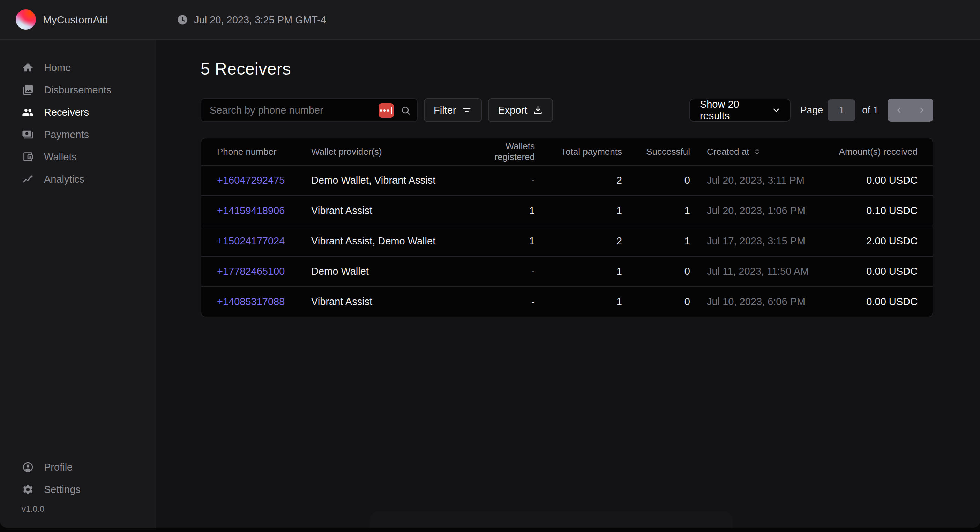 Image resolution: width=980 pixels, height=532 pixels. What do you see at coordinates (391, 302) in the screenshot?
I see `wallet-providers: Vibrant Assist` at bounding box center [391, 302].